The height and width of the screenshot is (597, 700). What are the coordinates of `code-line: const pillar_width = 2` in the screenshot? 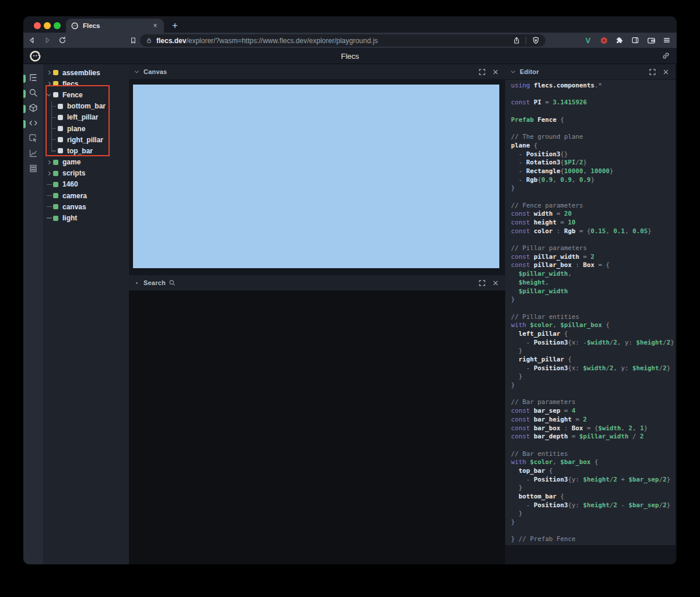 It's located at (593, 258).